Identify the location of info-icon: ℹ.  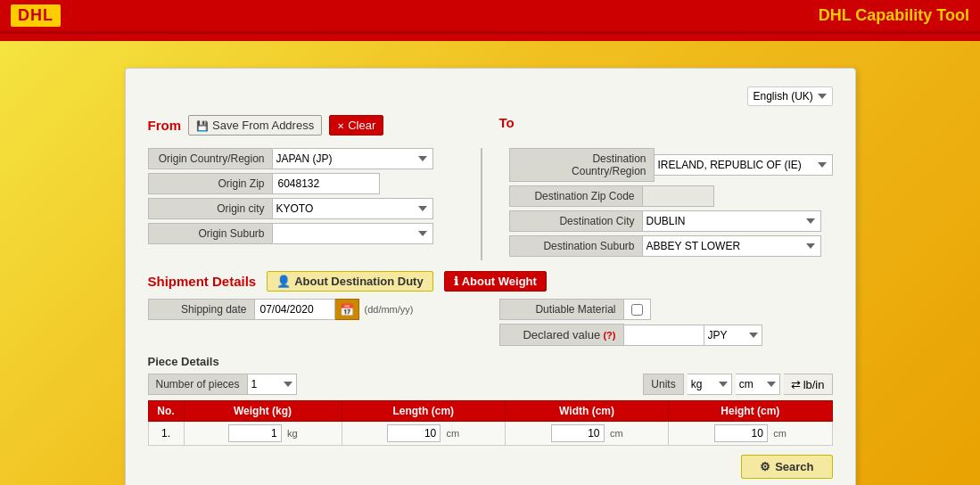
(457, 282).